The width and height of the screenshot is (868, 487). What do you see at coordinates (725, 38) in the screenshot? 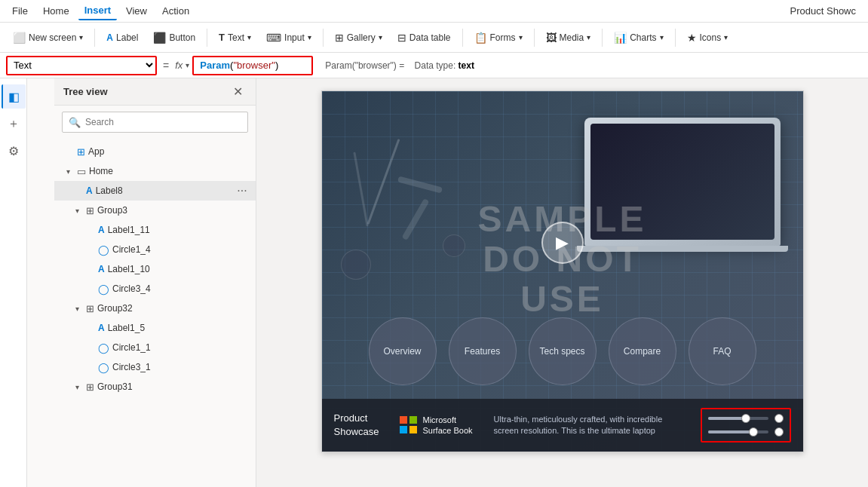
I see `chevron-down-icon-icons: ▾` at bounding box center [725, 38].